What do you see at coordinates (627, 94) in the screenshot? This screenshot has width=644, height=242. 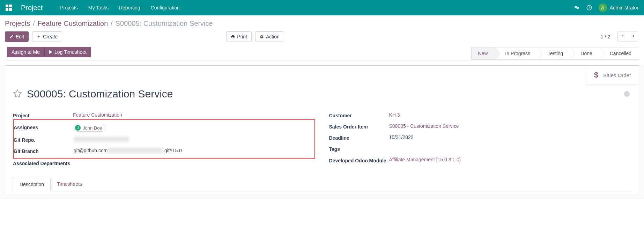 I see `kanban-state-dot` at bounding box center [627, 94].